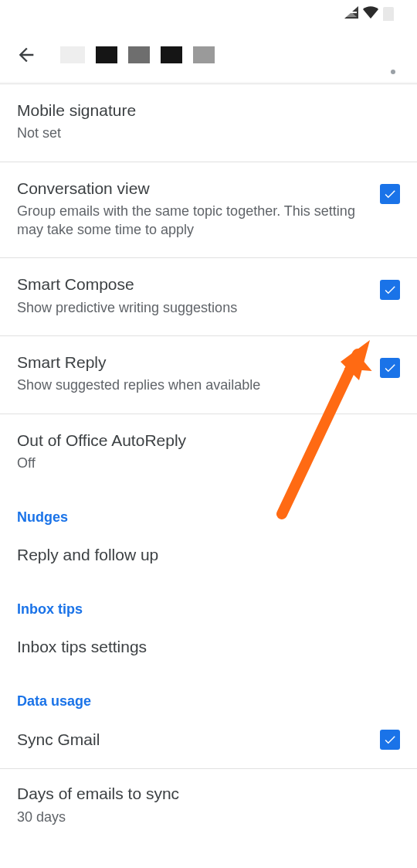  Describe the element at coordinates (208, 123) in the screenshot. I see `setting-mobile-signature: Mobile signature Not set` at that location.